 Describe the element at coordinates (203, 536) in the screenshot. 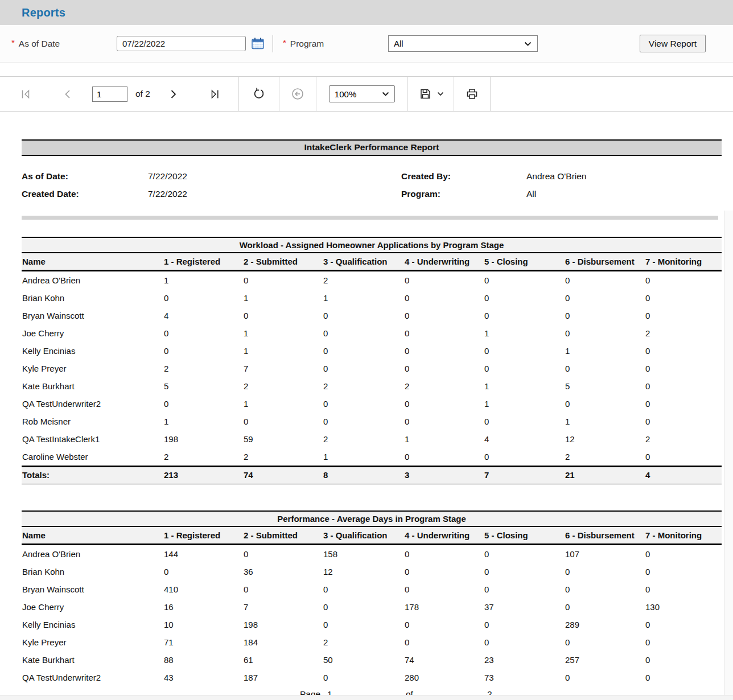

I see `column-header: 1 - Registered` at that location.